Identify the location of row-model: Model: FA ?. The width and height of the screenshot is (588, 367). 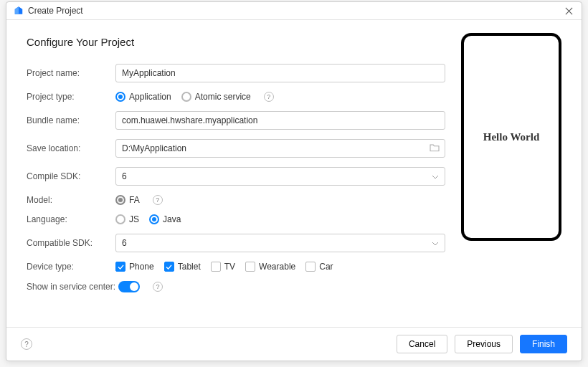
(236, 200).